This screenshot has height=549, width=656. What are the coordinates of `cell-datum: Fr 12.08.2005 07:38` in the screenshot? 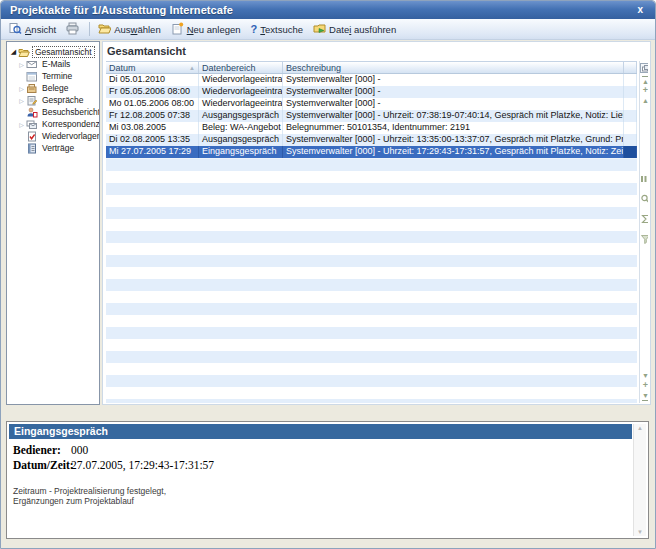 It's located at (152, 116).